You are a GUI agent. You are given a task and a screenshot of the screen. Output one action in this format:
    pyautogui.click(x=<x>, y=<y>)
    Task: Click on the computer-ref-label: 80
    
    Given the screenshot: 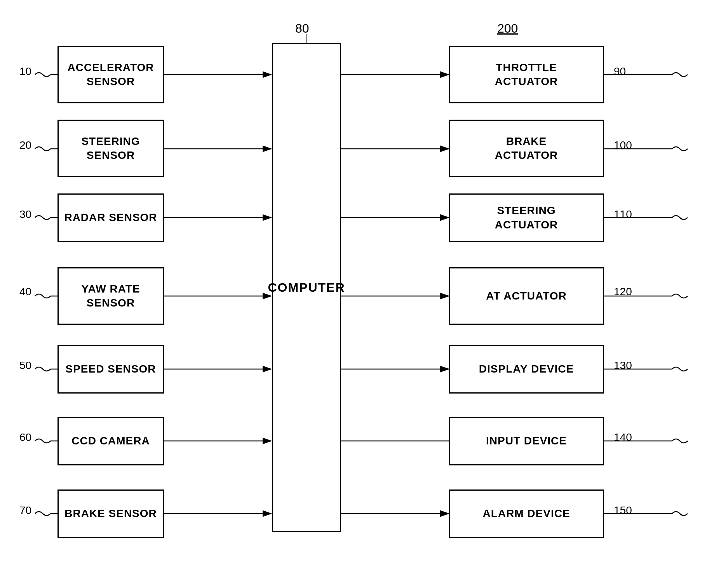 What is the action you would take?
    pyautogui.click(x=302, y=29)
    